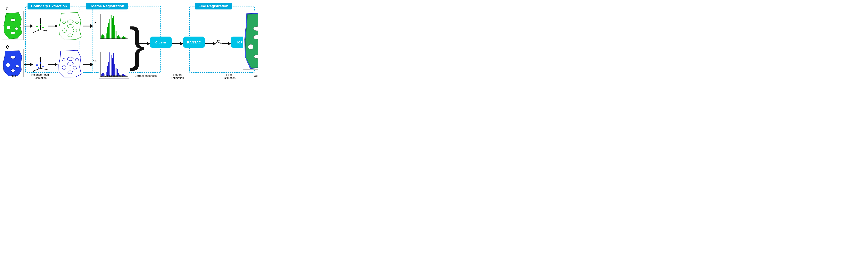  What do you see at coordinates (94, 61) in the screenshot?
I see `nx-label-bottom: n×` at bounding box center [94, 61].